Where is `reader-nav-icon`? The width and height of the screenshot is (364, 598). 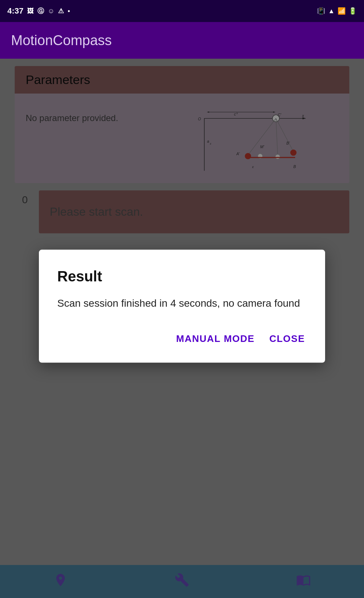 reader-nav-icon is located at coordinates (303, 582).